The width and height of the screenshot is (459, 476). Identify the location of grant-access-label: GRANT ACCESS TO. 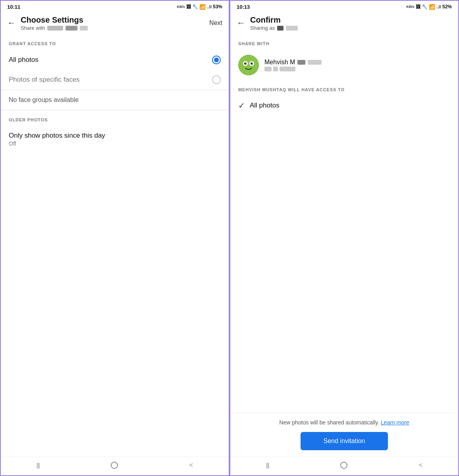
(115, 42).